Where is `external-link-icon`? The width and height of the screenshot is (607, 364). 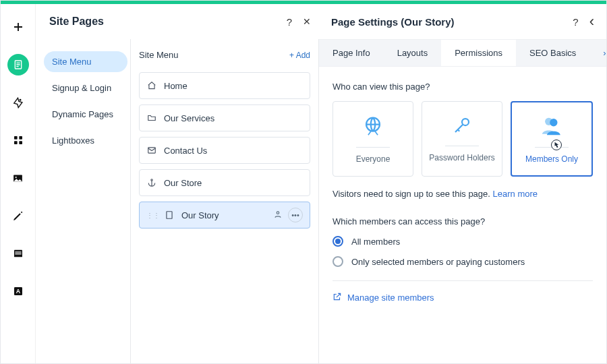 external-link-icon is located at coordinates (337, 298).